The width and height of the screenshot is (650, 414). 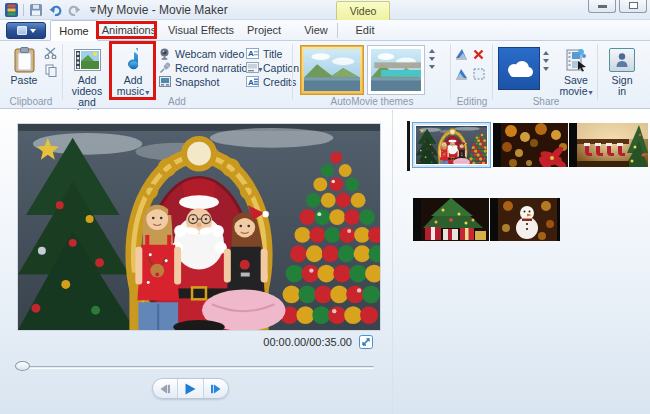 I want to click on cut-icon, so click(x=50, y=53).